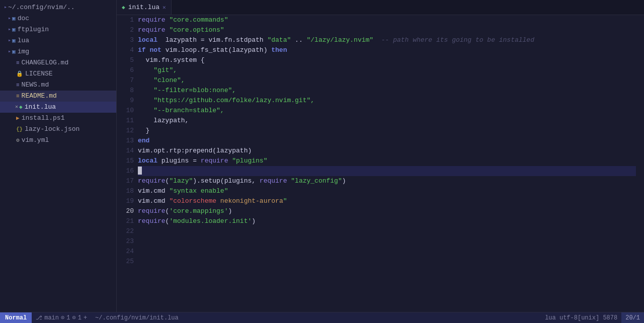 The height and width of the screenshot is (323, 644). What do you see at coordinates (126, 252) in the screenshot?
I see `line-num-24: 24` at bounding box center [126, 252].